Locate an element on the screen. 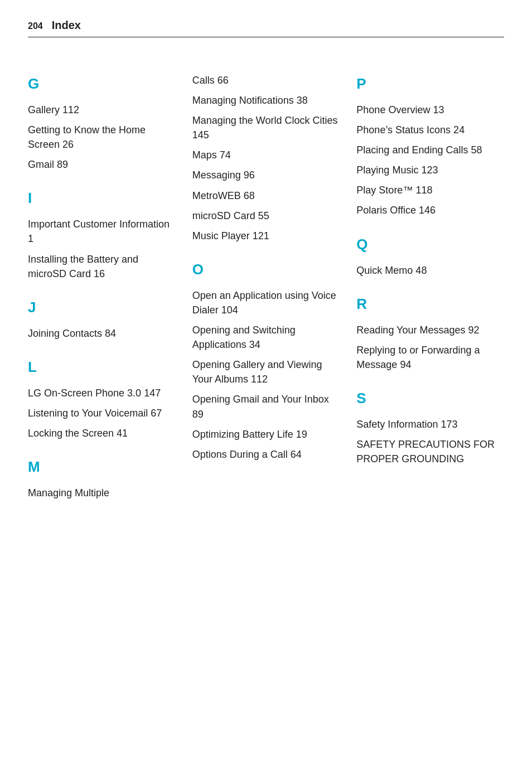 This screenshot has width=532, height=765. letter-l: L is located at coordinates (101, 367).